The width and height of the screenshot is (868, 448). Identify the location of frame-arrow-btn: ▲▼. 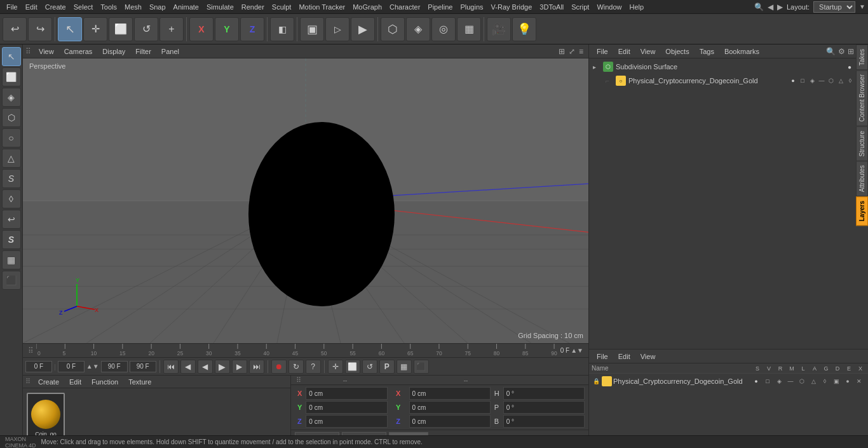
(93, 366).